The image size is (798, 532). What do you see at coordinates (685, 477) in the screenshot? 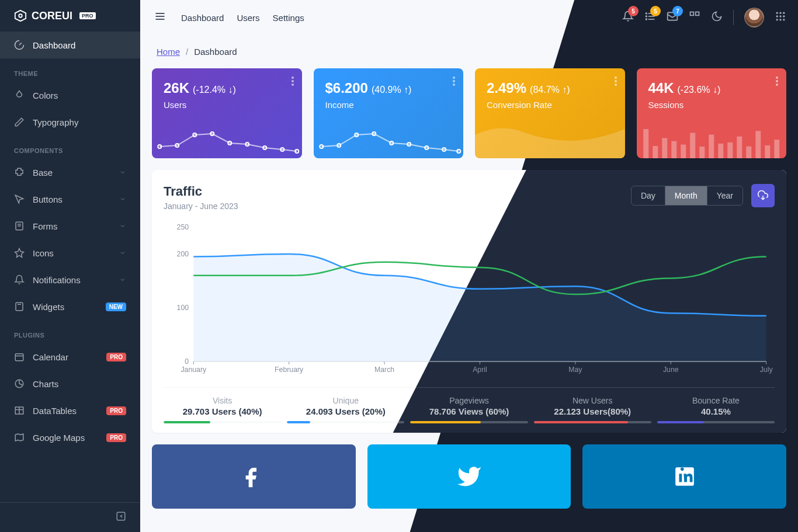
I see `social-linkedin` at bounding box center [685, 477].